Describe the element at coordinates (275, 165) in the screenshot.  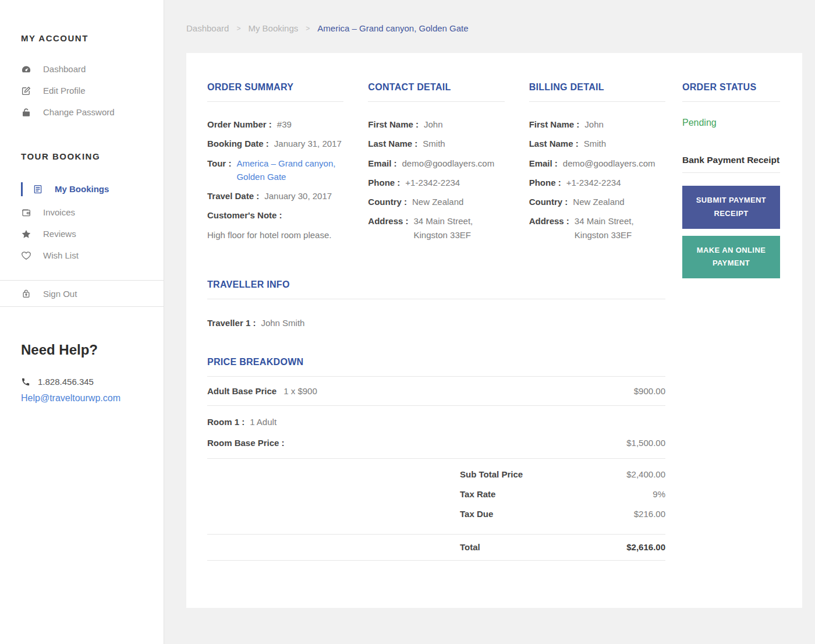
I see `order-summary-section: ORDER SUMMARY Order Number :#39 Booking …` at that location.